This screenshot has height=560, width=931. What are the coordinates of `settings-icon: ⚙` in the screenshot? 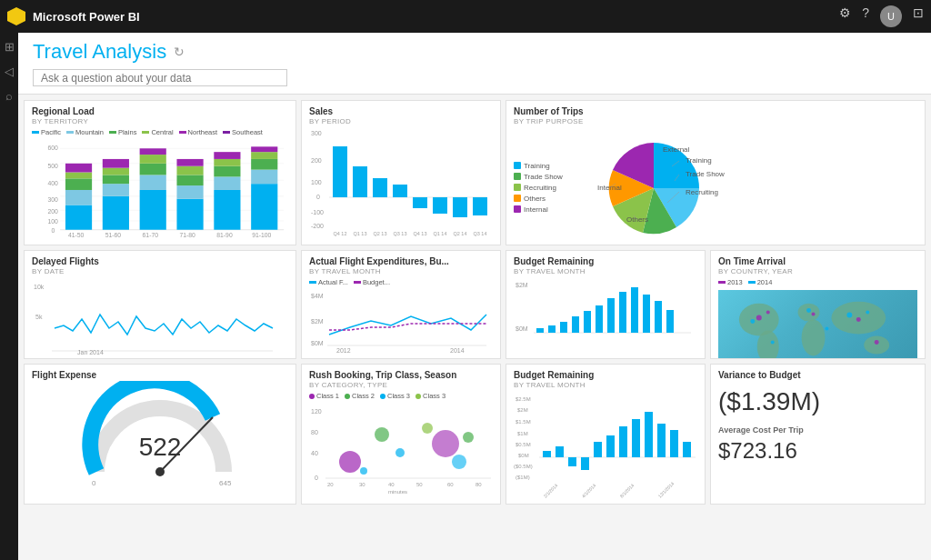 It's located at (846, 16).